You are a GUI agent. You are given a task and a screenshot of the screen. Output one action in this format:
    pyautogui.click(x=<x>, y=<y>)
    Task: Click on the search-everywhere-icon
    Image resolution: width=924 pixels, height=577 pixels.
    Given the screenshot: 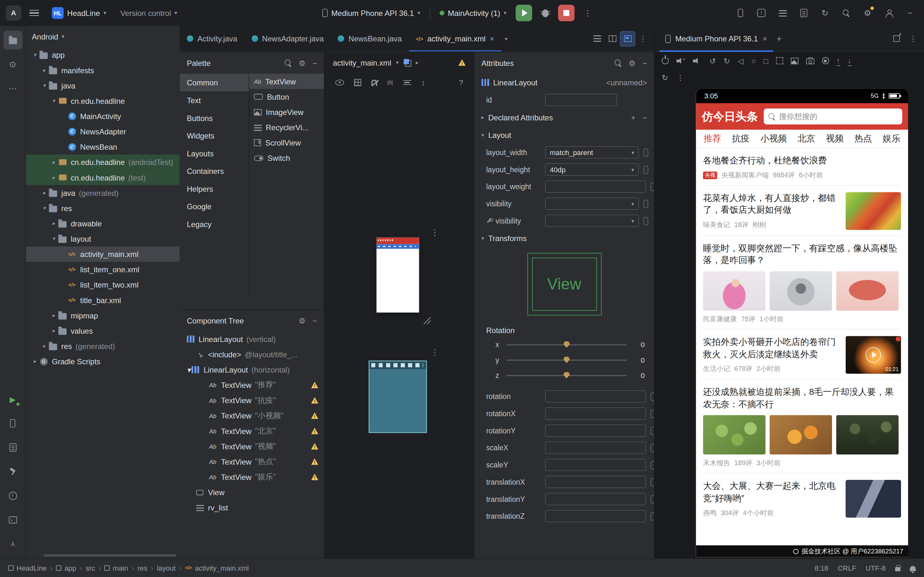 What is the action you would take?
    pyautogui.click(x=847, y=13)
    